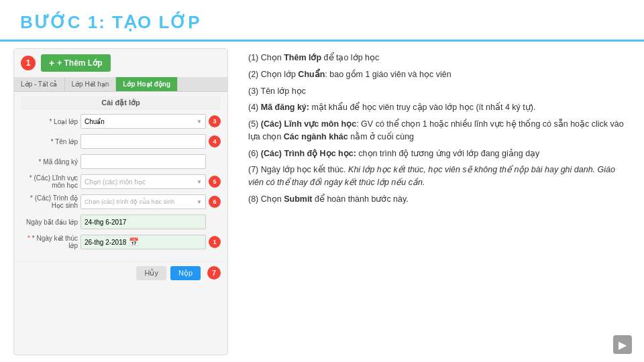 The image size is (644, 362). I want to click on date-start-row: Ngày bắt đầu lớp 24-thg 6-2017, so click(121, 222).